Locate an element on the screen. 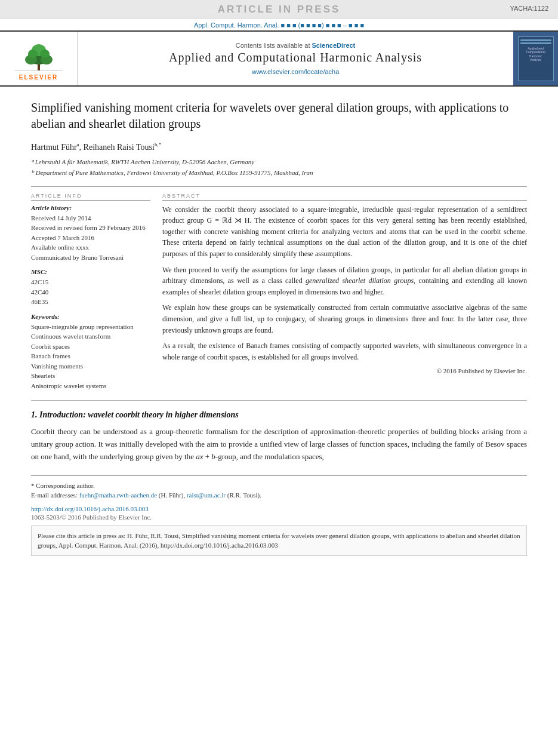 The height and width of the screenshot is (756, 558). email2-person: (R.R. Tousi). is located at coordinates (245, 495).